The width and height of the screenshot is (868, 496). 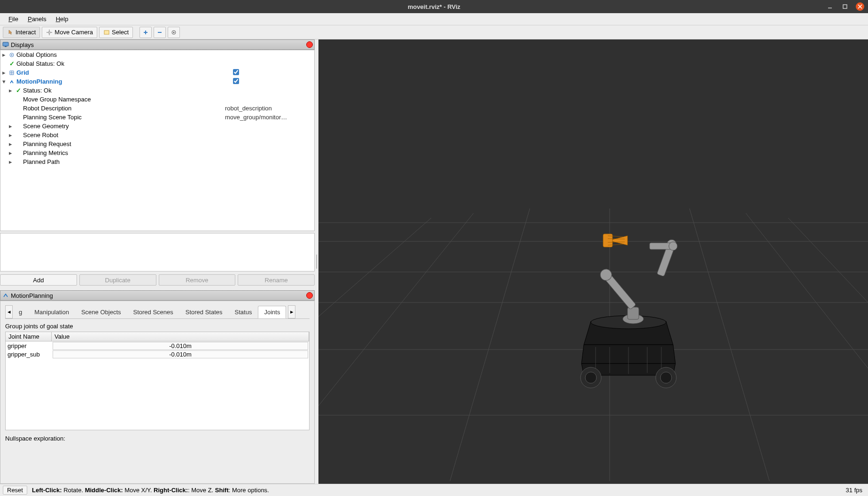 What do you see at coordinates (157, 312) in the screenshot?
I see `tabs-row: ◂ g Manipulation Scene Objects Stored Sc…` at bounding box center [157, 312].